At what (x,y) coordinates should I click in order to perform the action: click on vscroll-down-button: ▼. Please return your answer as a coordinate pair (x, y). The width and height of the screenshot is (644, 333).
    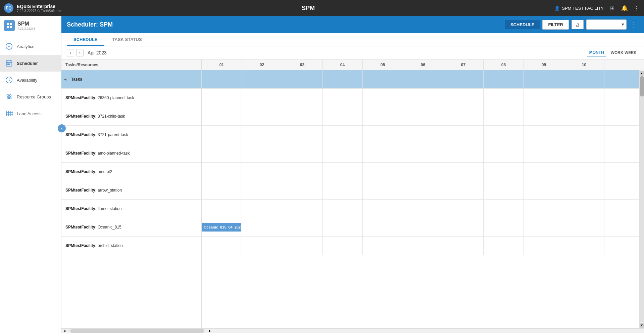
    Looking at the image, I should click on (642, 325).